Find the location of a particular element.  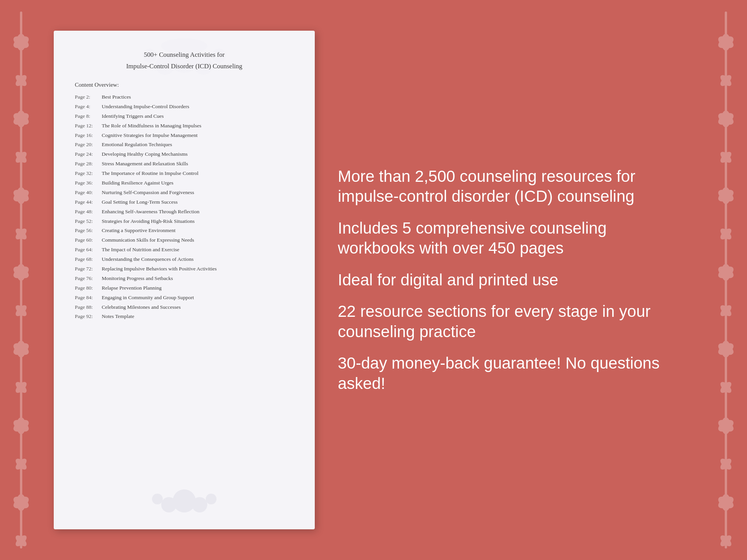

overview-label: Content Overview: is located at coordinates (184, 85).